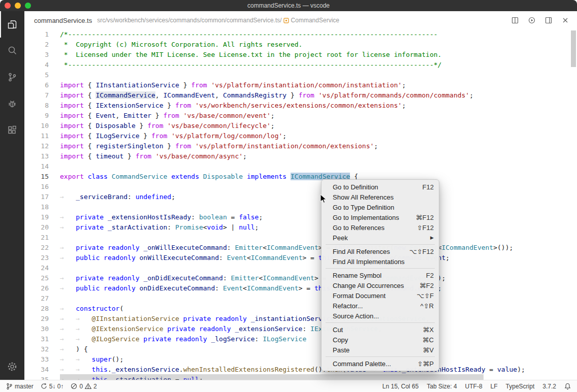 Image resolution: width=577 pixels, height=392 pixels. Describe the element at coordinates (40, 329) in the screenshot. I see `line-number: 30` at that location.